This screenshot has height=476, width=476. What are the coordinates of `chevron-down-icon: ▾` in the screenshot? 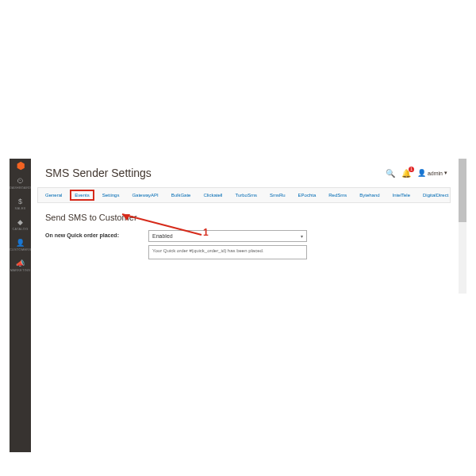 It's located at (446, 173).